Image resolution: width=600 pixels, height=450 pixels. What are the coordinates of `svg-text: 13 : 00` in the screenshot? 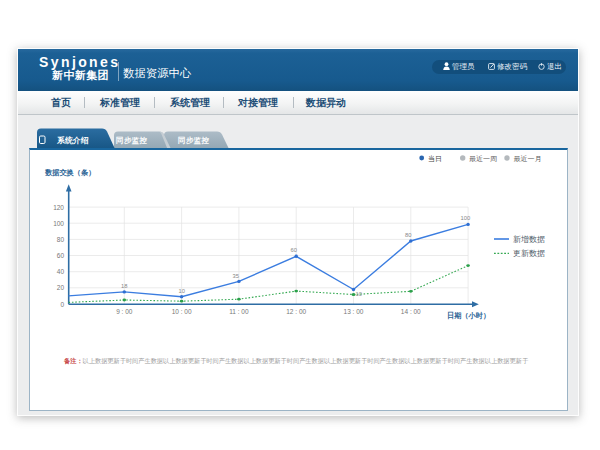 It's located at (354, 312).